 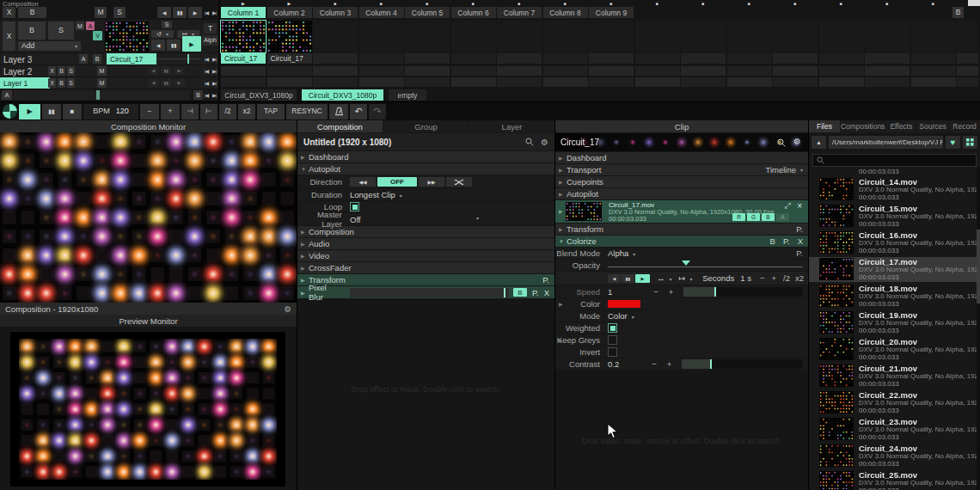 What do you see at coordinates (271, 112) in the screenshot?
I see `tap-button: TAP` at bounding box center [271, 112].